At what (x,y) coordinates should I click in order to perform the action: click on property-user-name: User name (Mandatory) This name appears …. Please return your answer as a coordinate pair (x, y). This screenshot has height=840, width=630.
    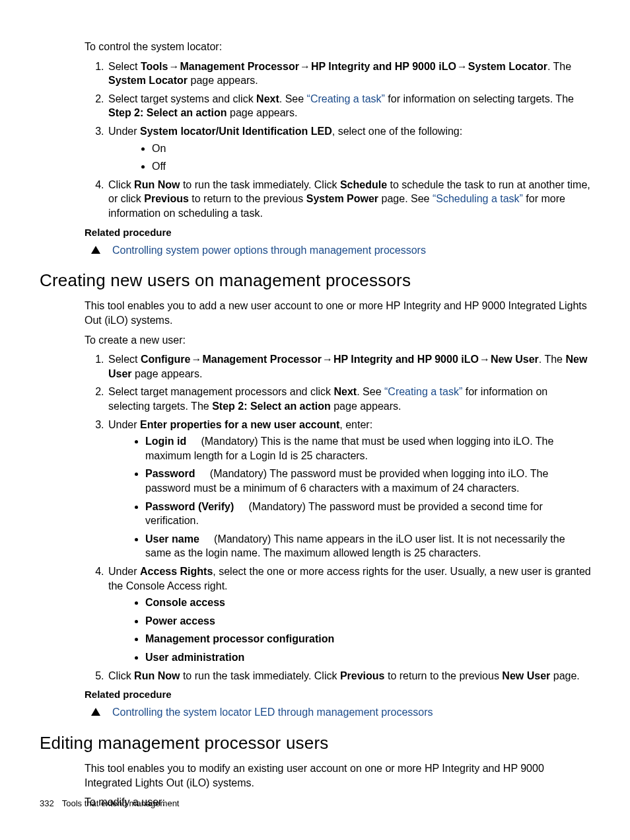
    Looking at the image, I should click on (368, 546).